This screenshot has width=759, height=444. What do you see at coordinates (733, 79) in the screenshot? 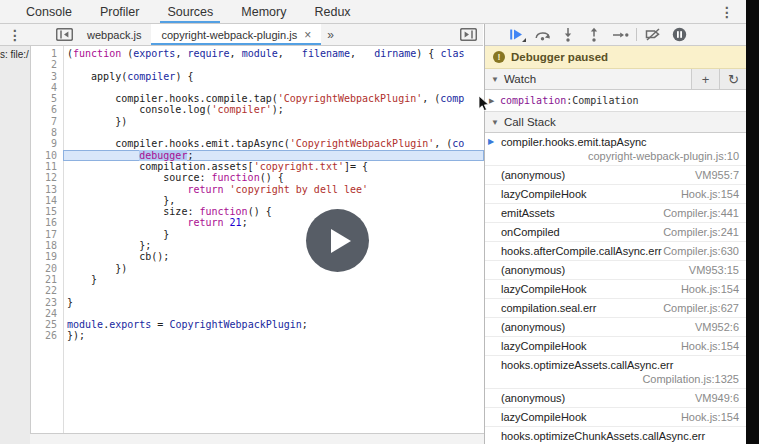
I see `refresh-watch-icon: ↻` at bounding box center [733, 79].